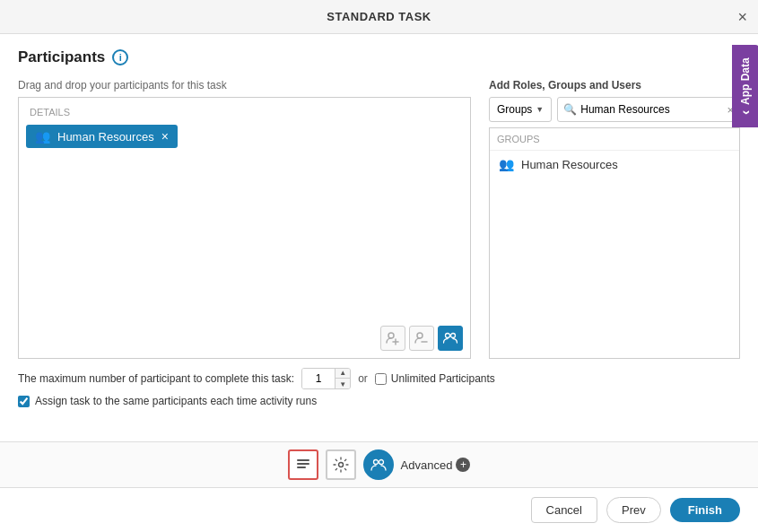  I want to click on assign-same-participants-checkbox, so click(23, 402).